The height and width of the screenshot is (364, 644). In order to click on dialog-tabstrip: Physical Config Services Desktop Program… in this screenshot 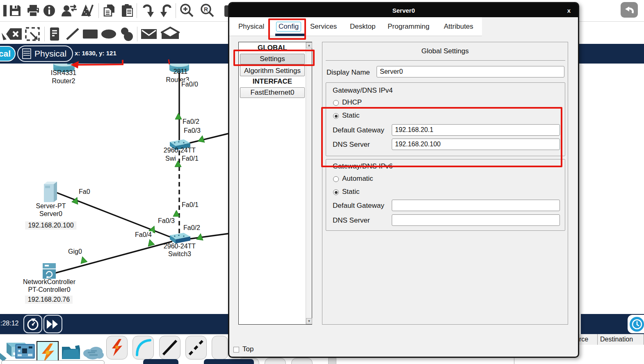, I will do `click(356, 27)`.